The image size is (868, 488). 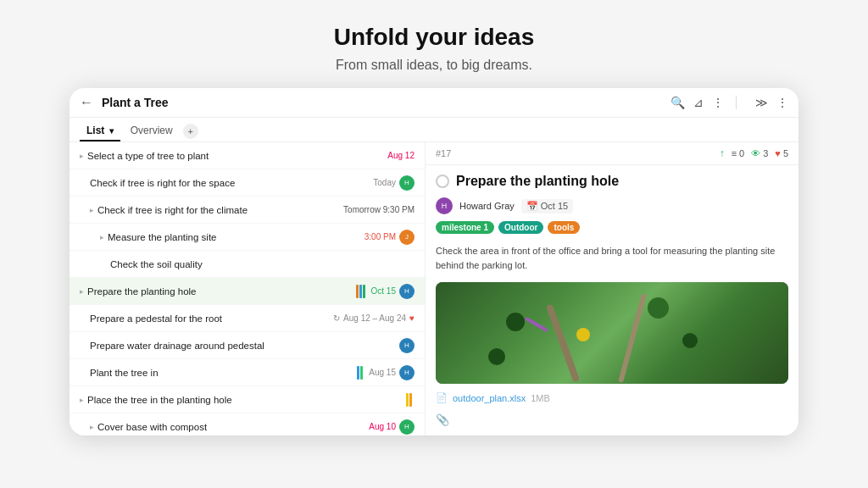 I want to click on expand-icon: ≫, so click(x=761, y=103).